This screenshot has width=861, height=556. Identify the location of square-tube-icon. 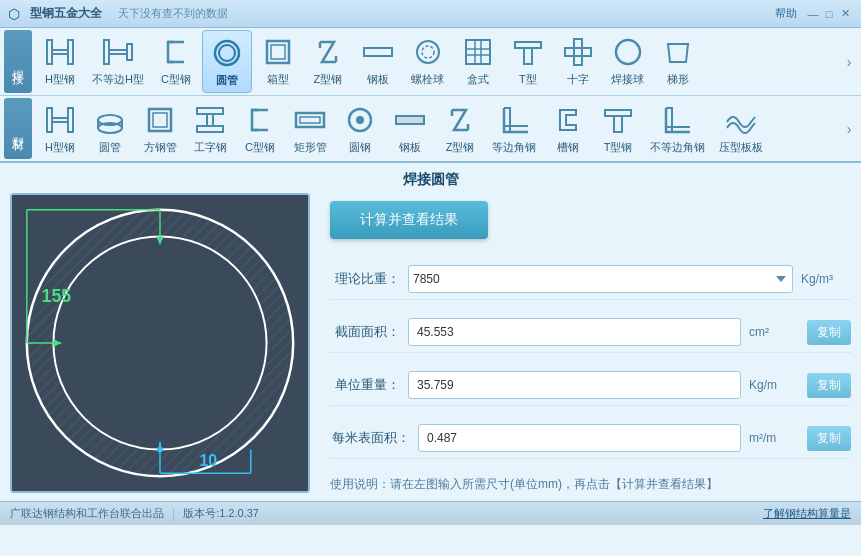
(160, 120).